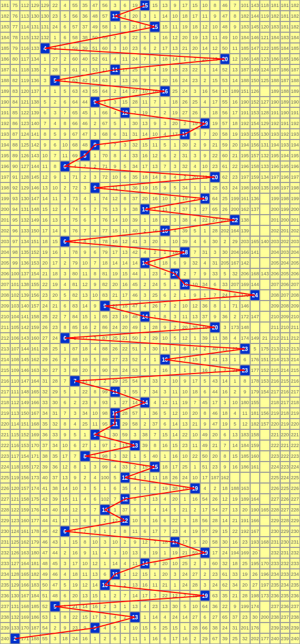  Describe the element at coordinates (295, 91) in the screenshot. I see `cell: 189` at that location.